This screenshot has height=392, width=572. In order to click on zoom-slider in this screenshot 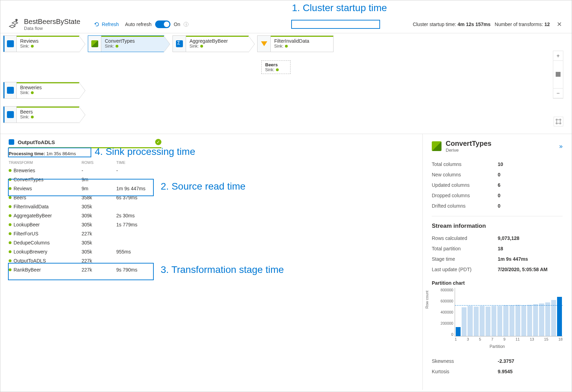, I will do `click(558, 75)`.